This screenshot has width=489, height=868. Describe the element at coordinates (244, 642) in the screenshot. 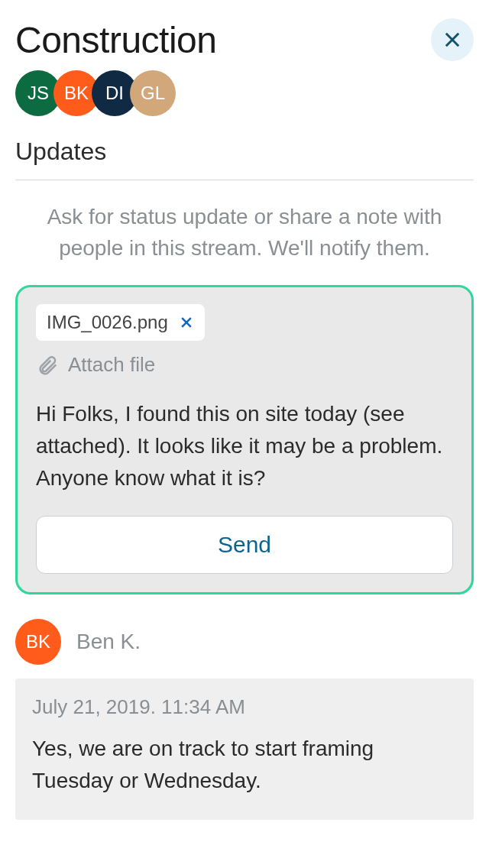

I see `message-author-row: BK Ben K.` at that location.